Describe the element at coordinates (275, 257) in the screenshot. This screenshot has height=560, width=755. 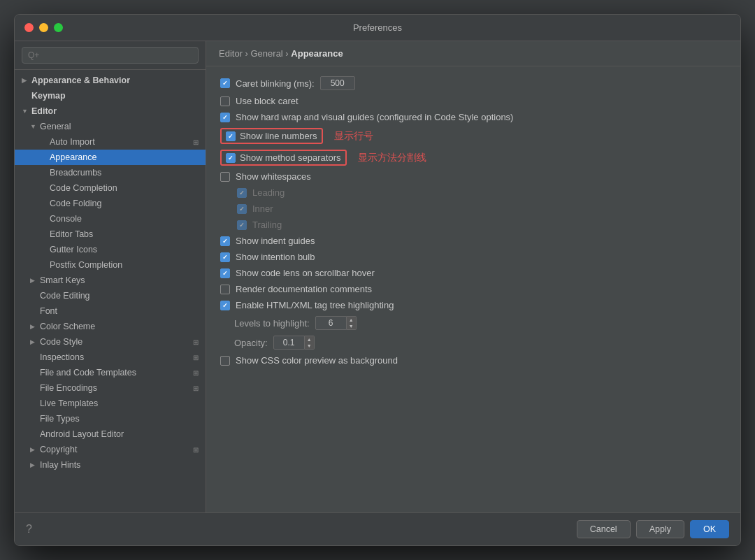
I see `intention-bulb-label: Show intention bulb` at that location.